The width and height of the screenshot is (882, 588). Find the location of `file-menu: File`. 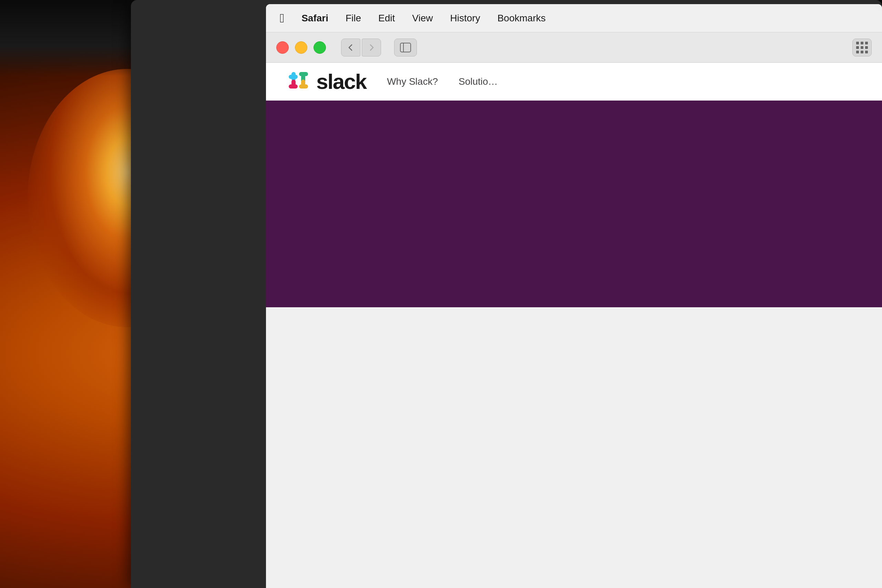

file-menu: File is located at coordinates (353, 18).